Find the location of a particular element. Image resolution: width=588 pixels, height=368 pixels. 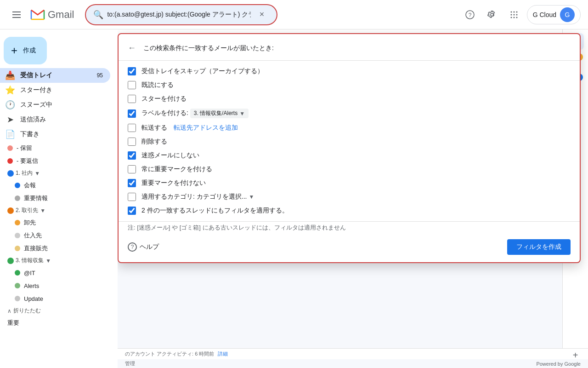

collapse-arrow-icon: ∧ is located at coordinates (9, 311).